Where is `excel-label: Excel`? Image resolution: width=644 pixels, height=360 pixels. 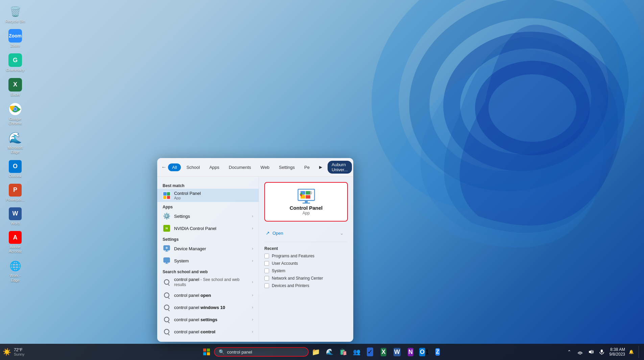
excel-label: Excel is located at coordinates (16, 95).